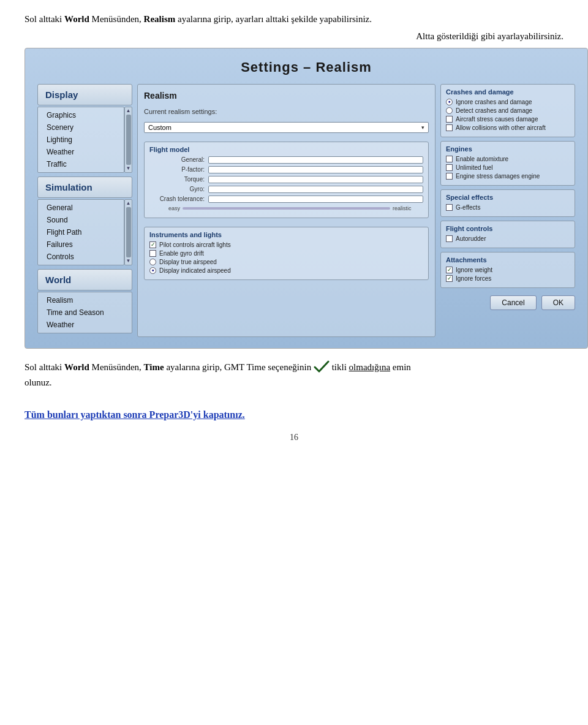 The height and width of the screenshot is (725, 588). What do you see at coordinates (81, 115) in the screenshot?
I see `sidebar-item-graphics: Graphics` at bounding box center [81, 115].